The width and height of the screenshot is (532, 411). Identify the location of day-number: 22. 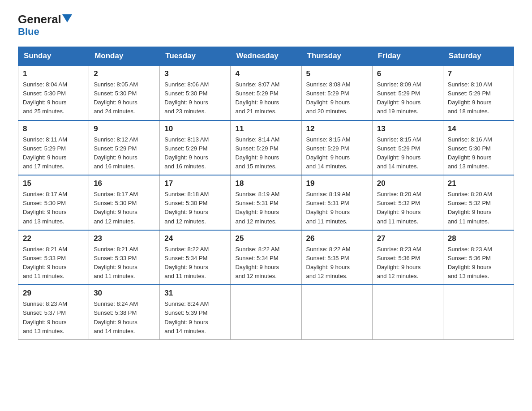
(54, 239).